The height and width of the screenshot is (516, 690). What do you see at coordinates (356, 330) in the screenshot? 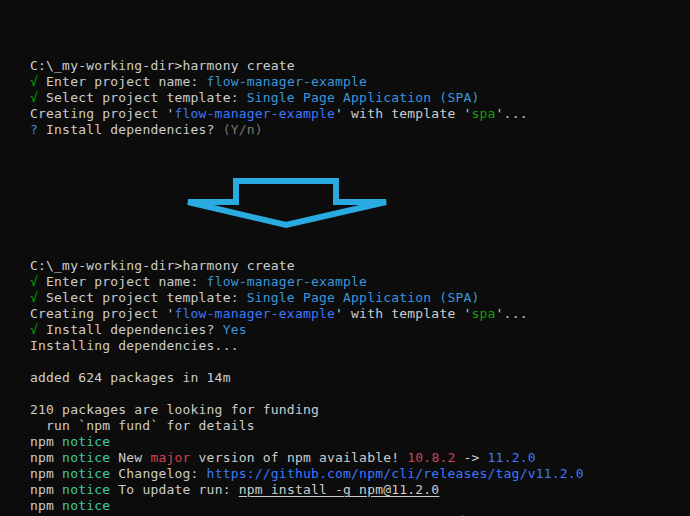
I see `terminal-line: √ Install dependencies? Yes` at bounding box center [356, 330].